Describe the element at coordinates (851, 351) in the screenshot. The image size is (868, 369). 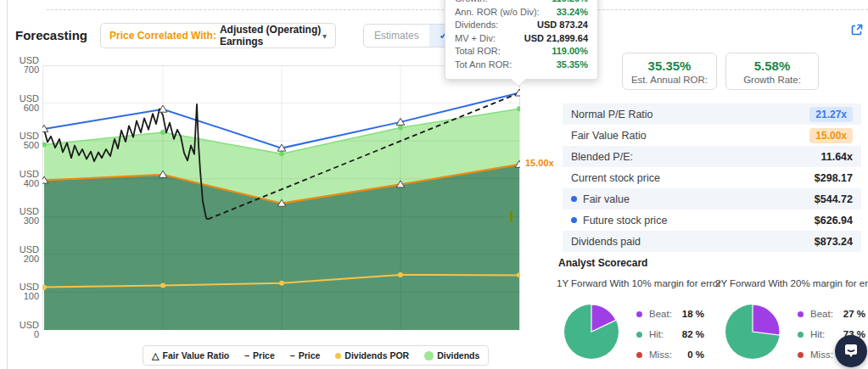
I see `chat-icon` at that location.